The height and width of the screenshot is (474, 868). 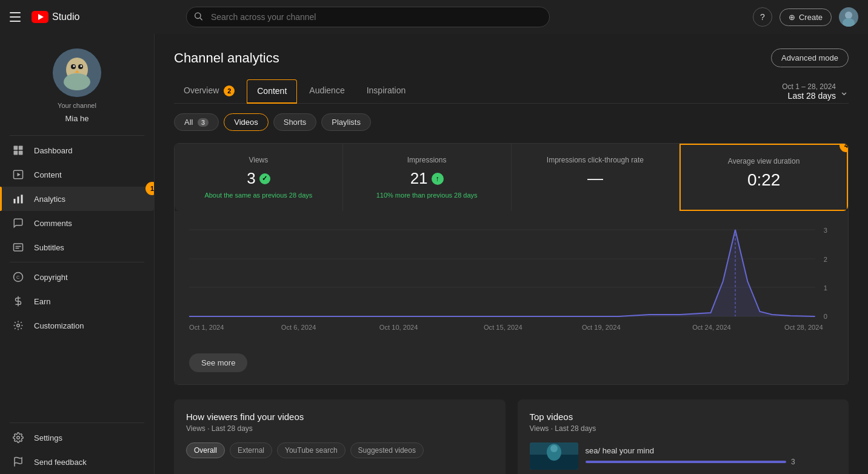 What do you see at coordinates (203, 122) in the screenshot?
I see `filter-all-badge: 3` at bounding box center [203, 122].